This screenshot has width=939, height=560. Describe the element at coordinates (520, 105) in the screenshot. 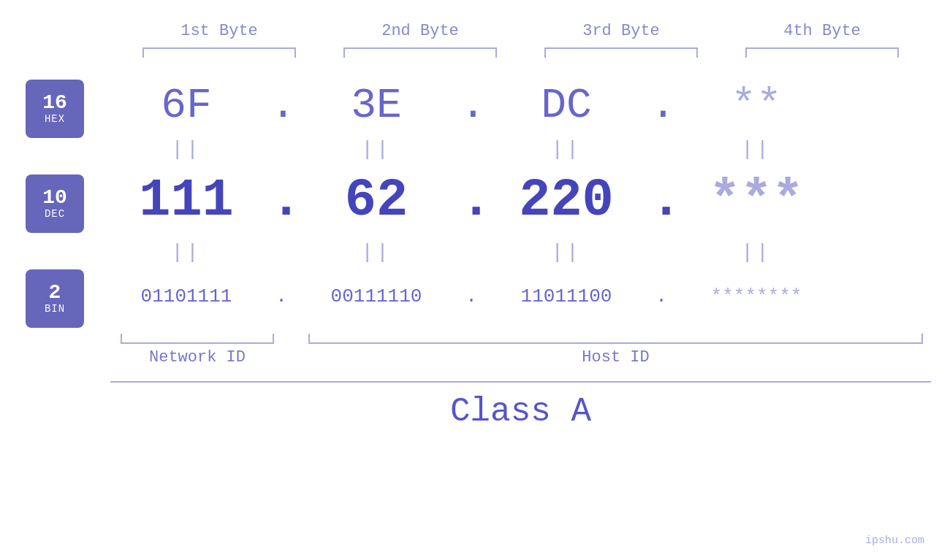

I see `hex-data-row: 6F . 3E . DC . **` at that location.